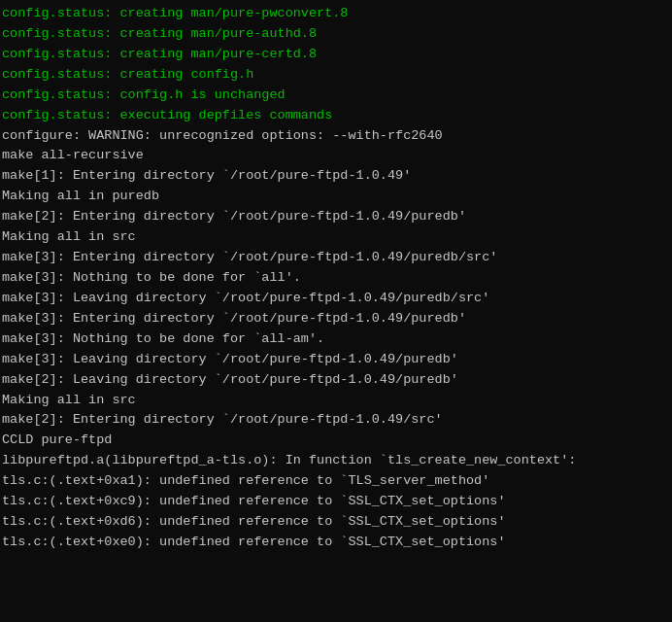 Image resolution: width=672 pixels, height=622 pixels. I want to click on terminal-line: configure: WARNING: unrecognized options…, so click(336, 136).